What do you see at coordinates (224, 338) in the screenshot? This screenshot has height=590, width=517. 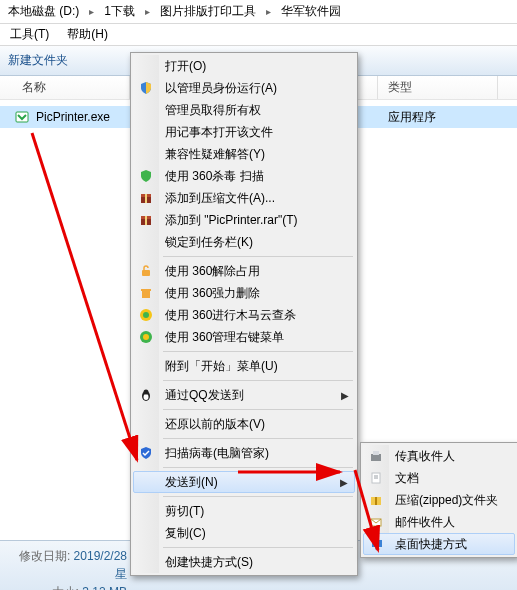 I see `menu-item-label: 使用 360管理右键菜单` at bounding box center [224, 338].